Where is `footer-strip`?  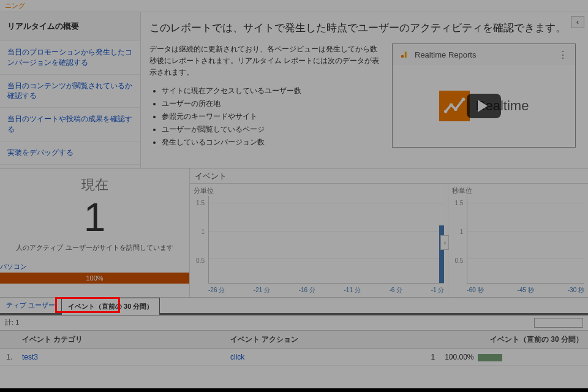 footer-strip is located at coordinates (294, 390).